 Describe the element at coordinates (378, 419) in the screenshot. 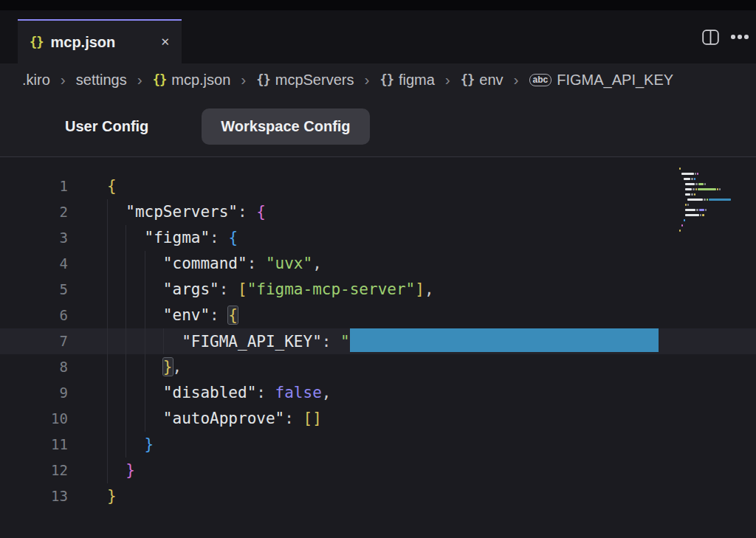

I see `code-line-10: 10"autoApprove": []` at that location.